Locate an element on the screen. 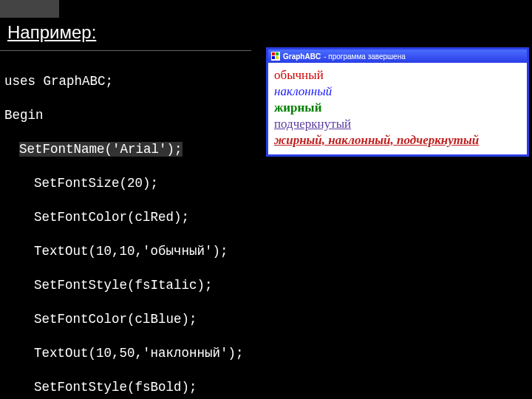  code-line: SetFontSize(20); is located at coordinates (213, 183).